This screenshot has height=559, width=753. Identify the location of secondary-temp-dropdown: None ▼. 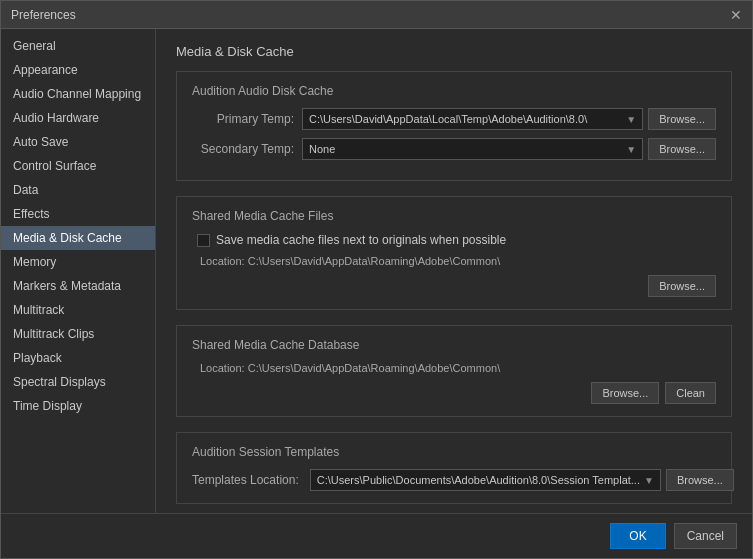
(472, 149).